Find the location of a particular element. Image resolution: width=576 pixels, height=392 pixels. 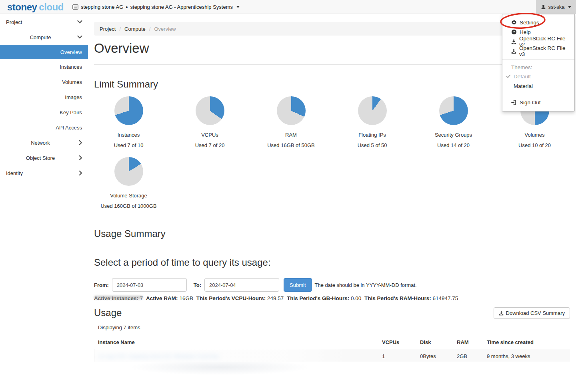

menu-item-sign-out: Sign Out is located at coordinates (538, 102).